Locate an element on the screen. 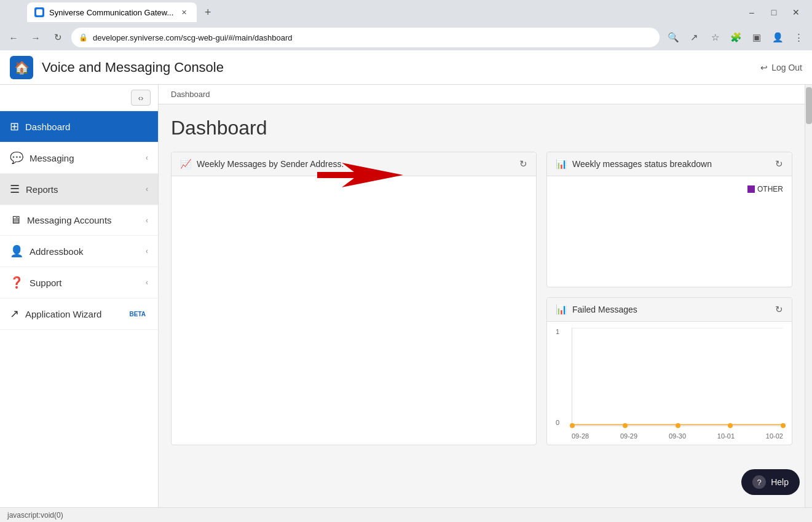 The image size is (812, 522). chart-title: Failed Messages is located at coordinates (671, 310).